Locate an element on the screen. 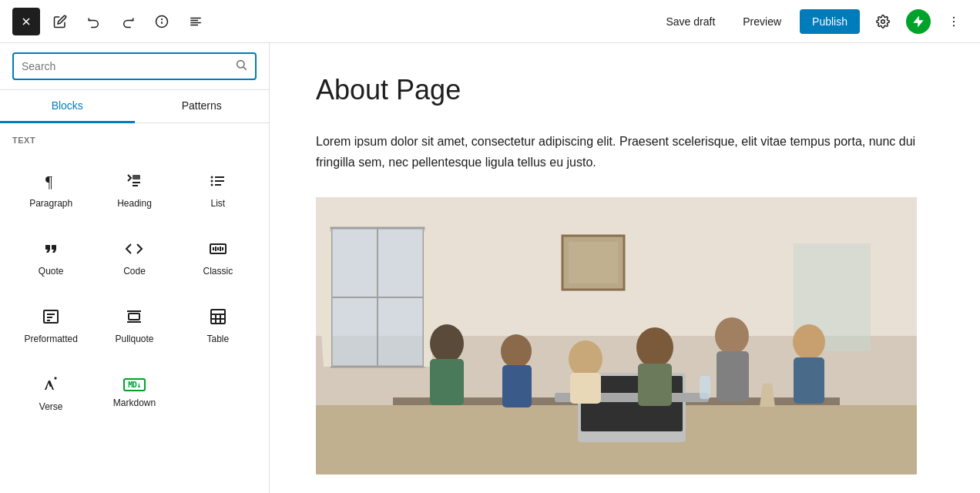  paragraph-label: Paragraph is located at coordinates (51, 203).